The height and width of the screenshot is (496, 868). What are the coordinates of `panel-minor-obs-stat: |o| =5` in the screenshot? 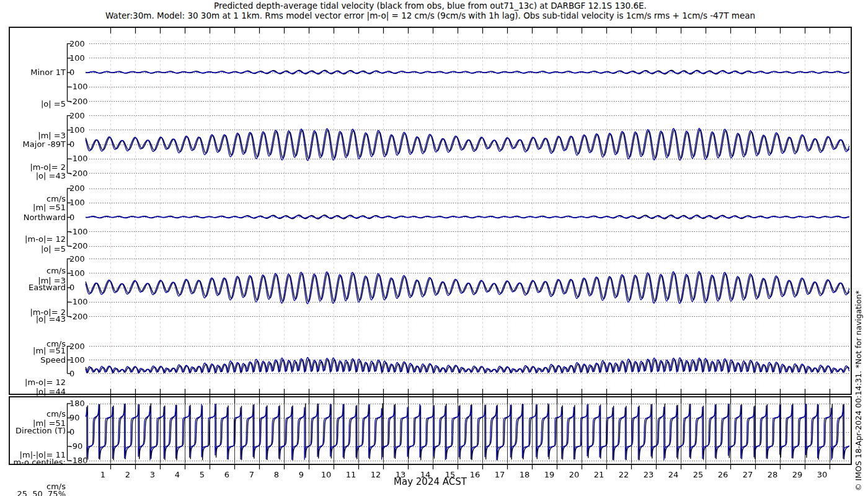 It's located at (37, 104).